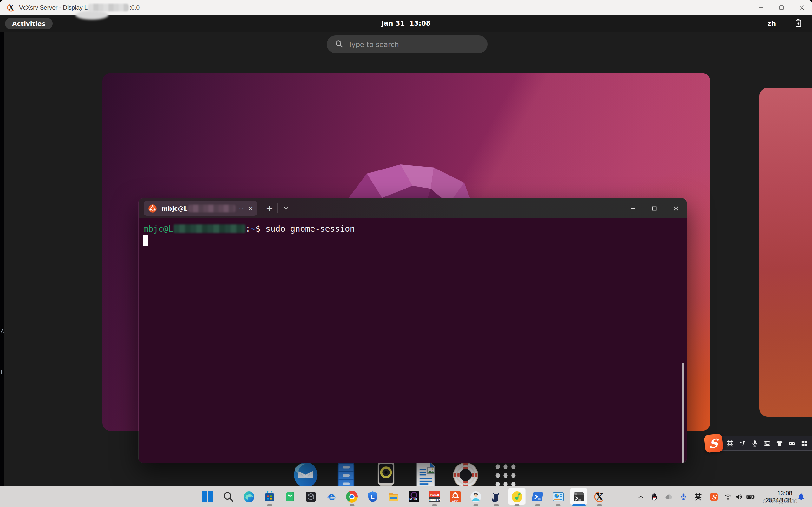 Image resolution: width=812 pixels, height=507 pixels. I want to click on dash-item-app-grid, so click(505, 474).